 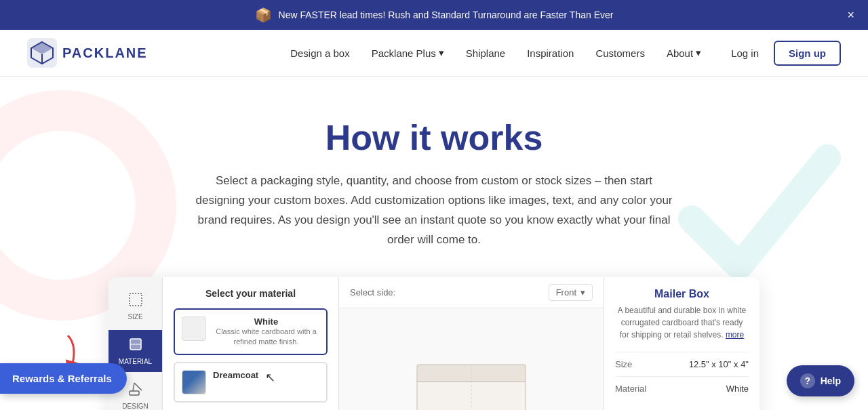 What do you see at coordinates (471, 377) in the screenshot?
I see `box-preview-illustration` at bounding box center [471, 377].